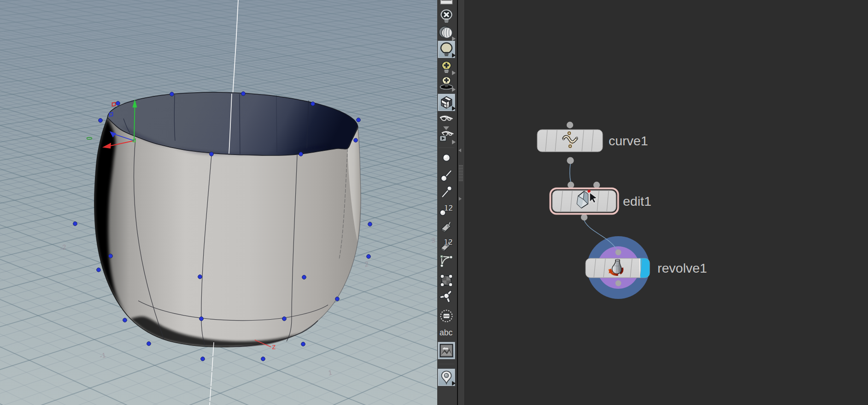 The image size is (868, 405). What do you see at coordinates (446, 333) in the screenshot?
I see `svg-text: abc` at bounding box center [446, 333].